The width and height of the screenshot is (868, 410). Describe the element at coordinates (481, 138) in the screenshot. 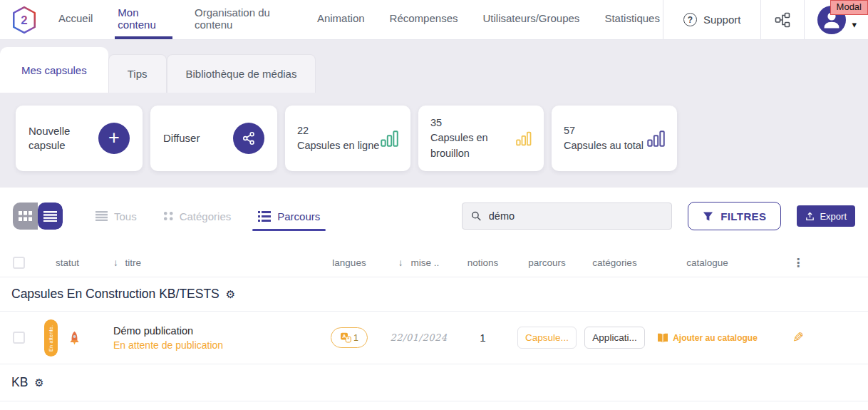

I see `stat-card-draft: 35 Capsules en brouillon` at that location.